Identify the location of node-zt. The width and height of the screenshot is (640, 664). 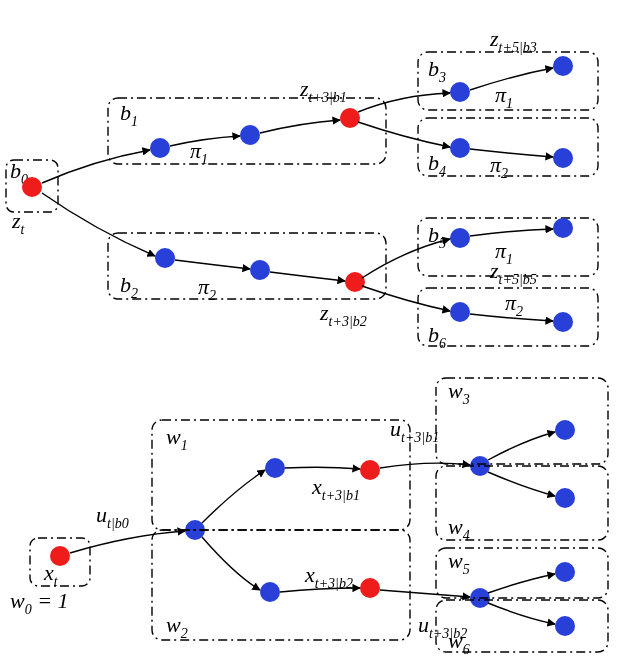
(32, 187).